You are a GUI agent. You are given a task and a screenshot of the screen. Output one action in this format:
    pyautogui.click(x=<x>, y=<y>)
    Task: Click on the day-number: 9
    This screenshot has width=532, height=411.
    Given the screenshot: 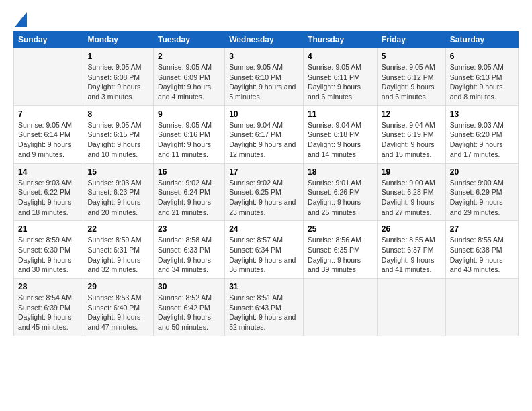 What is the action you would take?
    pyautogui.click(x=189, y=114)
    